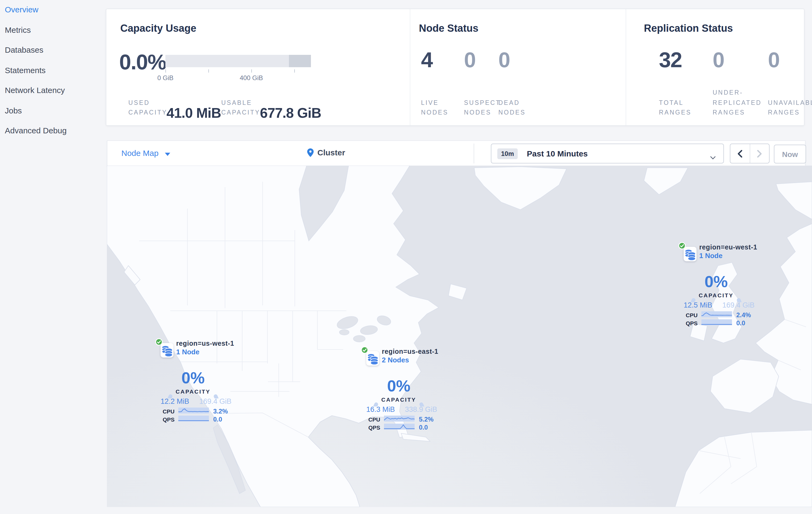  I want to click on view-selector-label: Node Map, so click(140, 153).